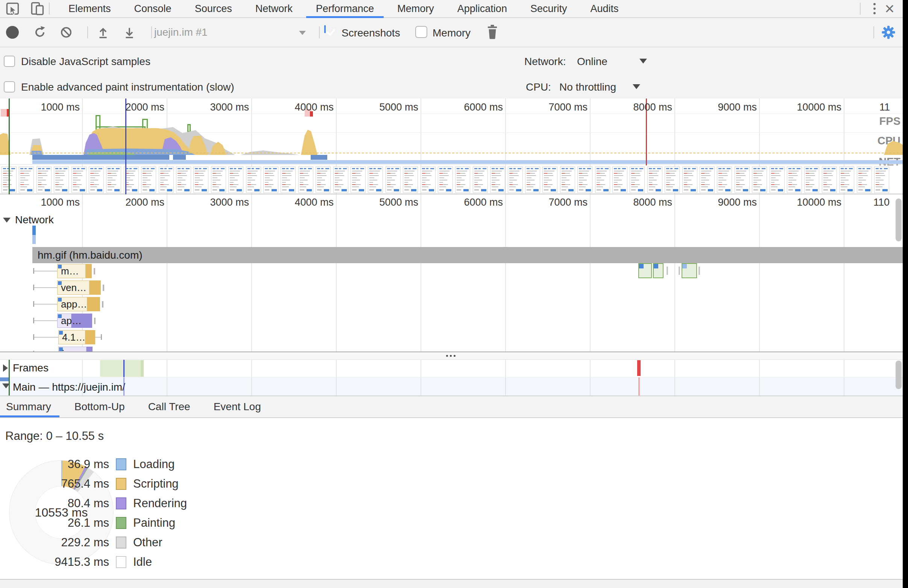  I want to click on disable-js-samples-label: Disable JavaScript samples, so click(85, 62).